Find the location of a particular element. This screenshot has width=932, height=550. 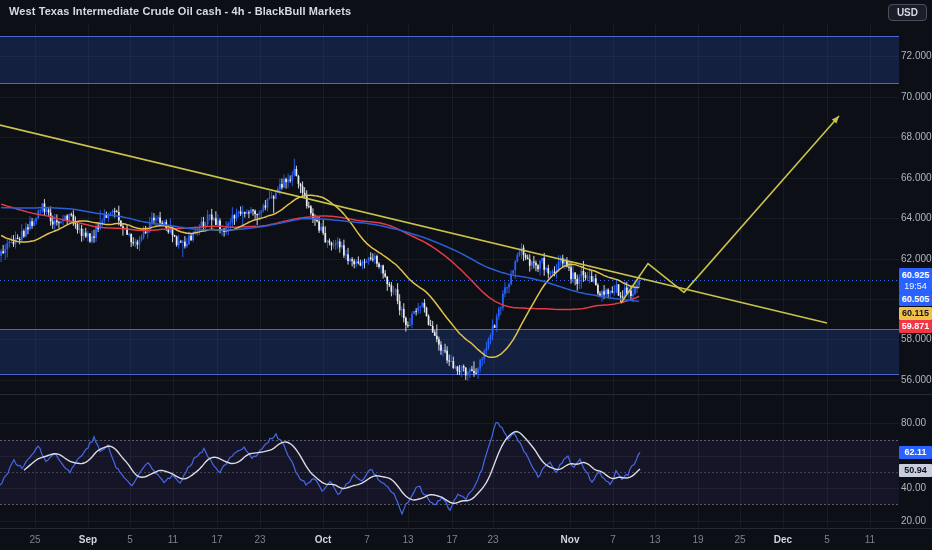

time-axis-label: Oct is located at coordinates (324, 540).